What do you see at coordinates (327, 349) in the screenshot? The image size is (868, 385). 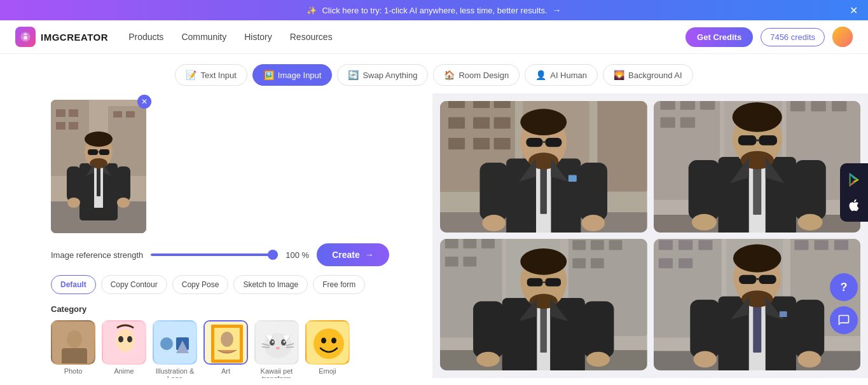 I see `category-emoji: Emoji` at bounding box center [327, 349].